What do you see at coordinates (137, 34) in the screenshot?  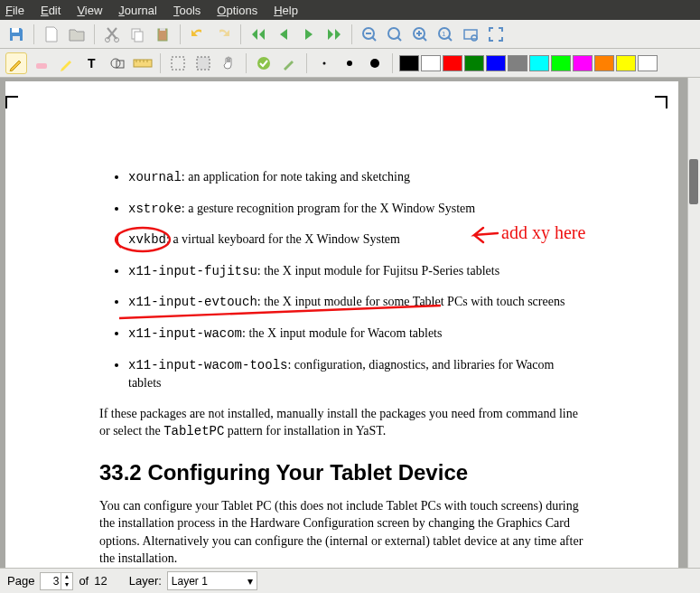 I see `copy-button` at bounding box center [137, 34].